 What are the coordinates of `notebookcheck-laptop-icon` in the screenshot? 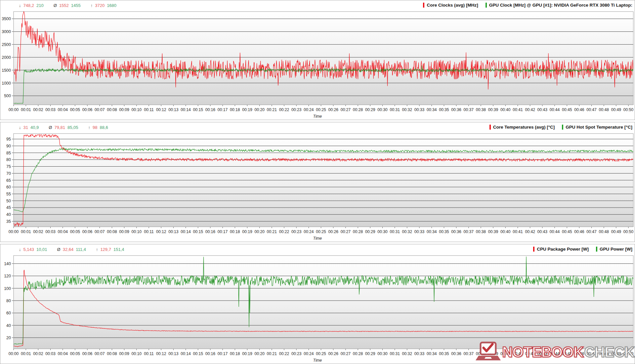 It's located at (488, 352).